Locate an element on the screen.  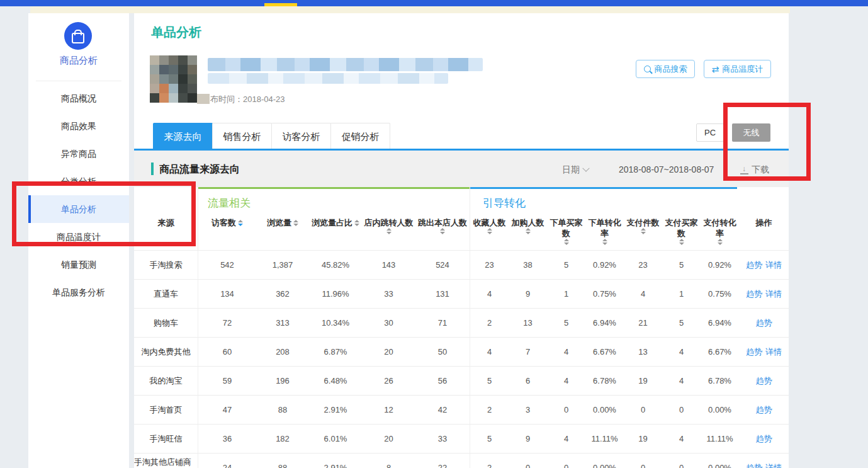
tab-visitor-analysis: 访客分析 is located at coordinates (301, 136).